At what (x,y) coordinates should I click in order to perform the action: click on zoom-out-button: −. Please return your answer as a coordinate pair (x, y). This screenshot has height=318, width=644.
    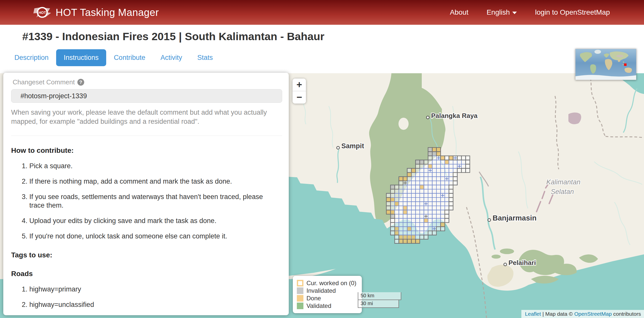
    Looking at the image, I should click on (299, 97).